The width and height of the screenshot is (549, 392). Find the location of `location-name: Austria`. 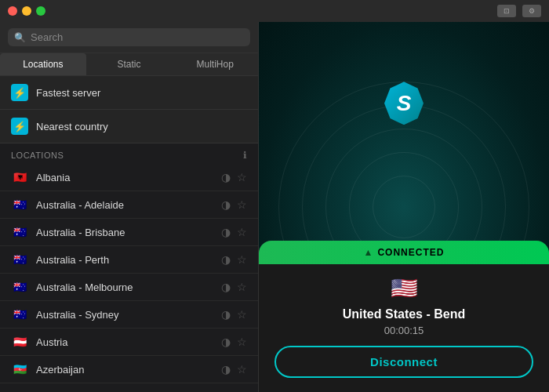

location-name: Austria is located at coordinates (125, 342).